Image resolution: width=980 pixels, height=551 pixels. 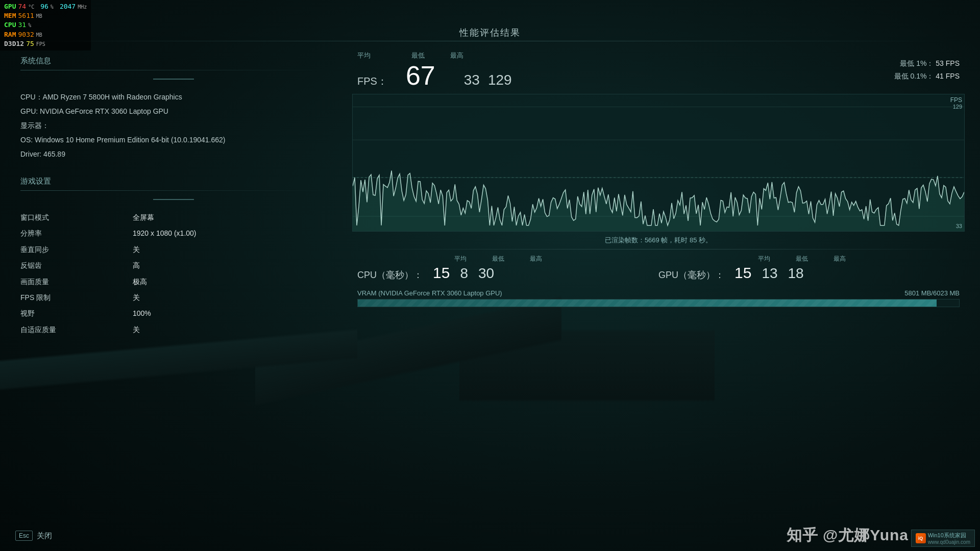 What do you see at coordinates (71, 265) in the screenshot?
I see `settings-label: 反锯齿` at bounding box center [71, 265].